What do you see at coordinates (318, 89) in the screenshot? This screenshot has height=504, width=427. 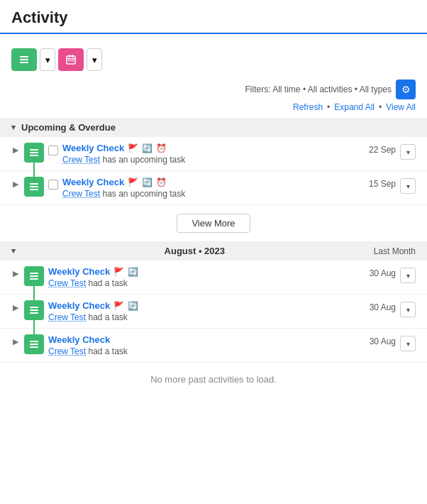 I see `filters-text: Filters: All time • All activities • All…` at bounding box center [318, 89].